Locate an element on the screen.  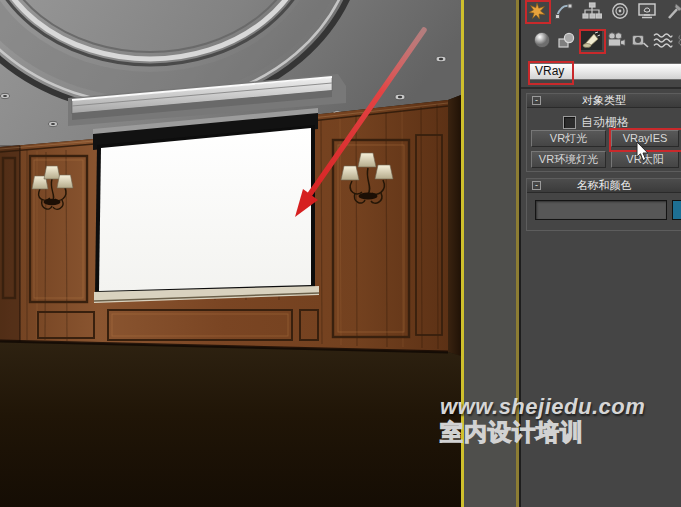
utilities-hammer-icon is located at coordinates (672, 11).